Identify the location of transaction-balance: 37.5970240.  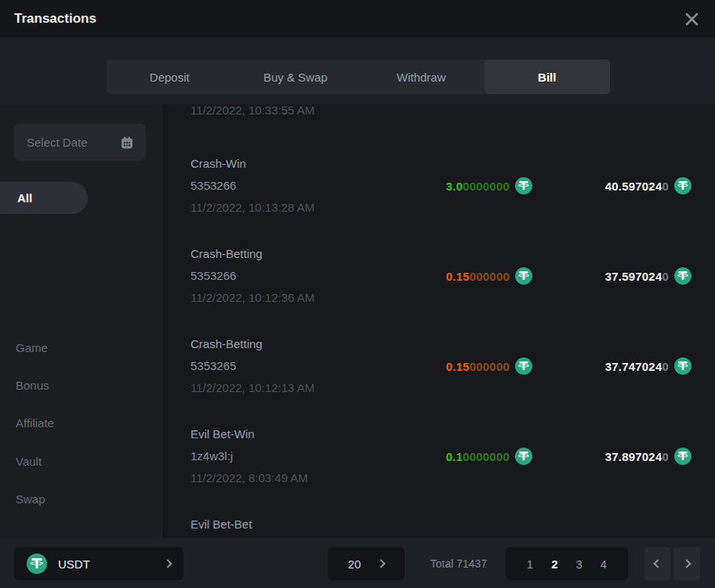
(648, 276).